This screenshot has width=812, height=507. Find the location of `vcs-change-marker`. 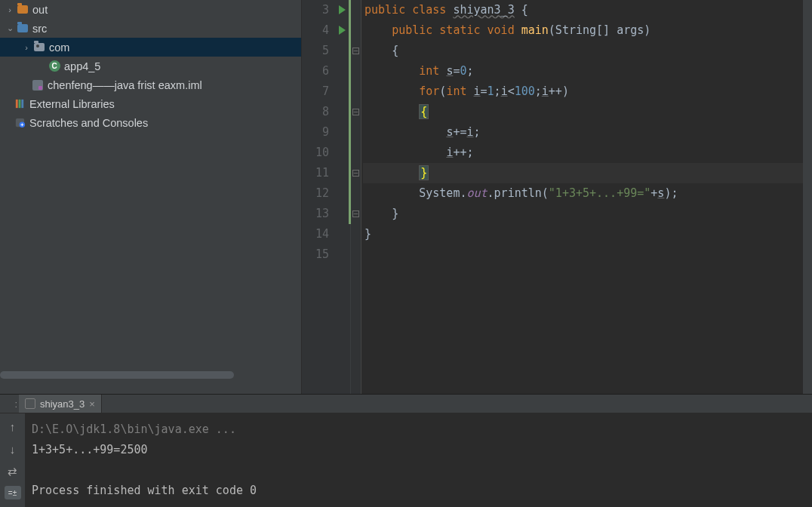

vcs-change-marker is located at coordinates (350, 112).